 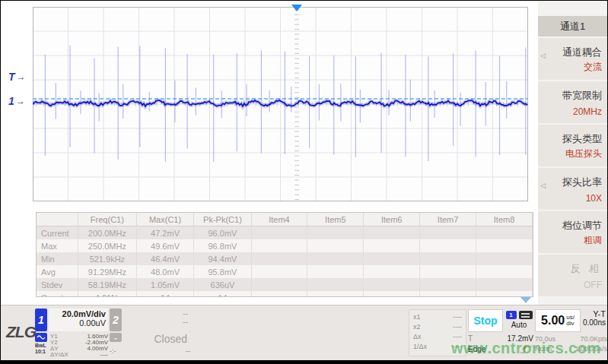 I want to click on channel2-status-block: 2 -- -- - Closed -:- --, so click(x=150, y=331).